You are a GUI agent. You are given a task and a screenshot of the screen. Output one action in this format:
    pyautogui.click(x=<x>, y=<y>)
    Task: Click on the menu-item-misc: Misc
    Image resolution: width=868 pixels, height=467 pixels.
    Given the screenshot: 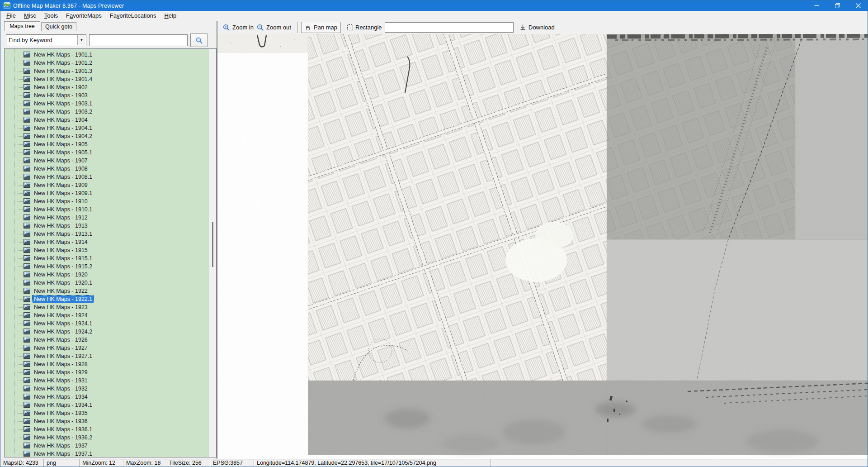 What is the action you would take?
    pyautogui.click(x=30, y=16)
    